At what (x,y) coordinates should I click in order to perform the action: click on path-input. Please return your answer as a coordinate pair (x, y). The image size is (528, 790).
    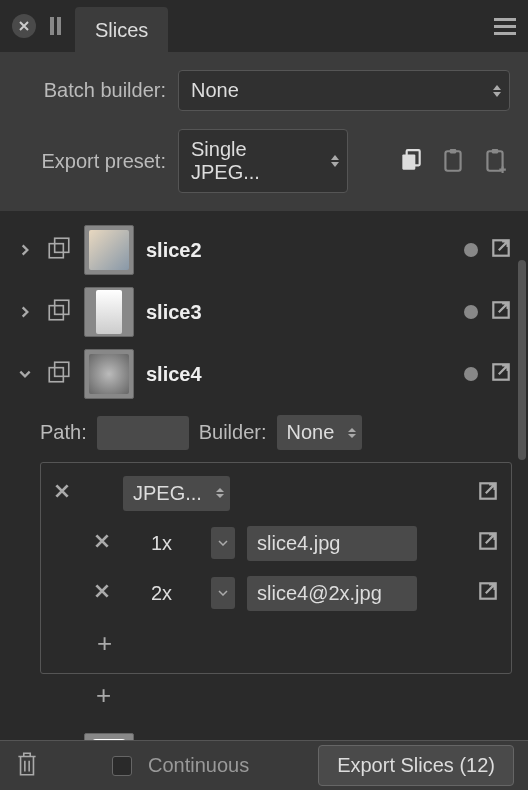
    Looking at the image, I should click on (143, 433).